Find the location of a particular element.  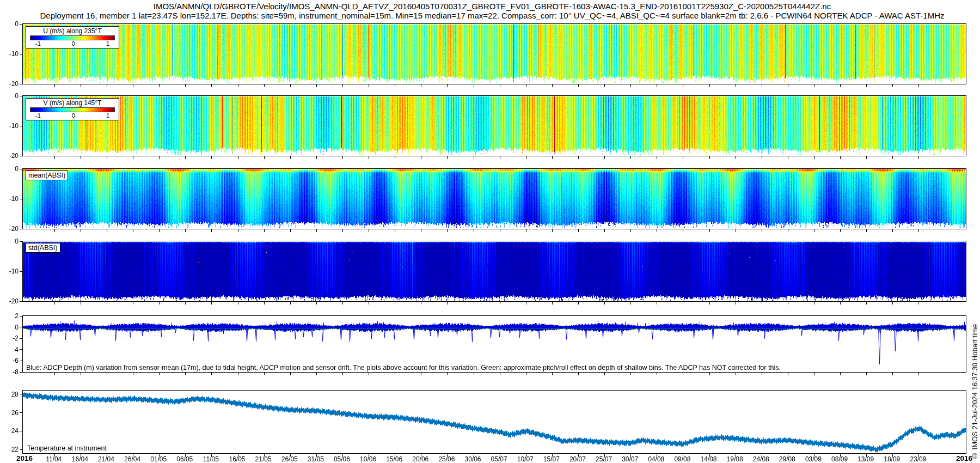

v-colorbar-legend: V (m/s) along 145°T -1 0 1 is located at coordinates (72, 109).